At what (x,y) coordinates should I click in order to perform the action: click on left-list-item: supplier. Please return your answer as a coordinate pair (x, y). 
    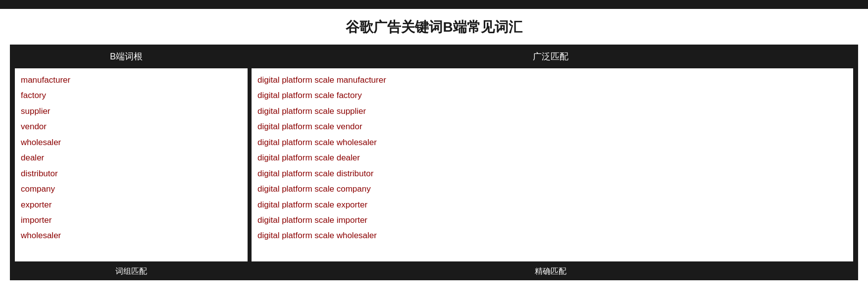
    Looking at the image, I should click on (131, 111).